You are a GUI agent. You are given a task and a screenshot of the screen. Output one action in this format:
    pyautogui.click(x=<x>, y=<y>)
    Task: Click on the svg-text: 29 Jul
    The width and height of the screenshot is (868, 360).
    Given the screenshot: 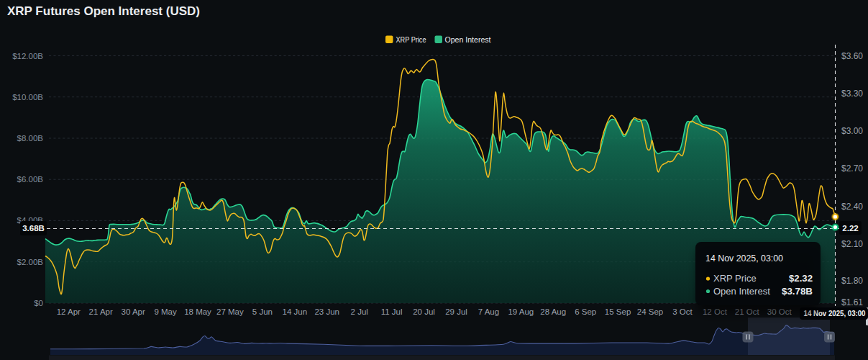 What is the action you would take?
    pyautogui.click(x=456, y=312)
    